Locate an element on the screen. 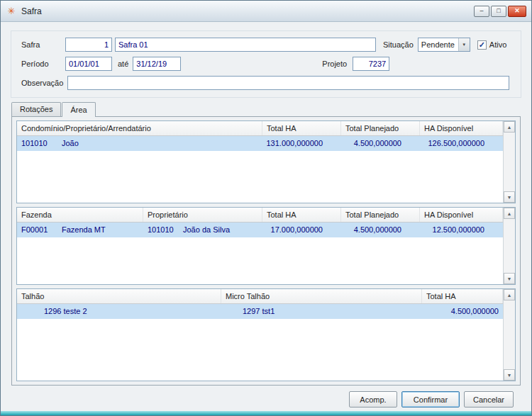  observacao-input is located at coordinates (288, 83).